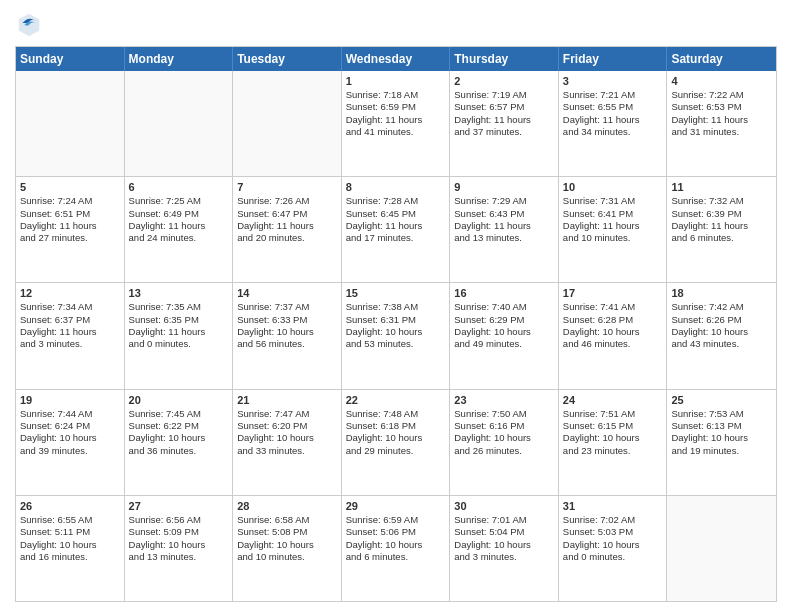  Describe the element at coordinates (179, 426) in the screenshot. I see `cell-info-line: Sunset: 6:22 PM` at that location.